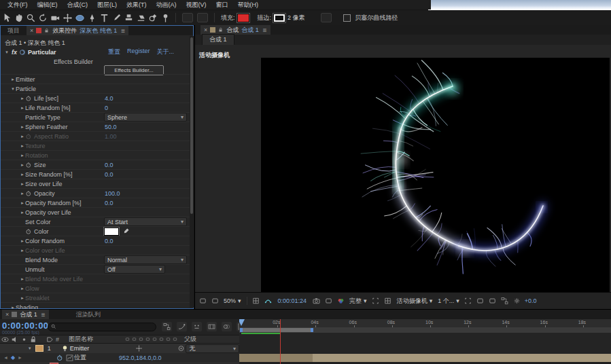 This screenshot has height=364, width=611. What do you see at coordinates (31, 18) in the screenshot?
I see `zoom-tool-icon` at bounding box center [31, 18].